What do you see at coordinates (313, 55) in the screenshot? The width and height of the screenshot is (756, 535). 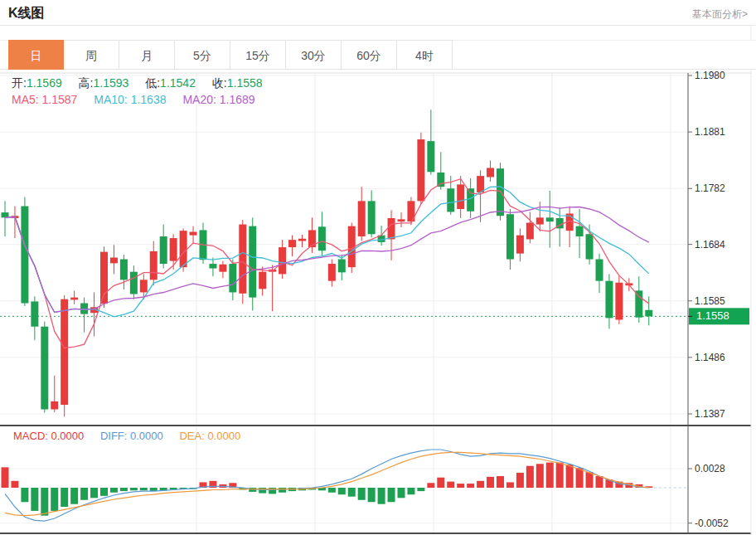 I see `tab-30min: 30分` at bounding box center [313, 55].